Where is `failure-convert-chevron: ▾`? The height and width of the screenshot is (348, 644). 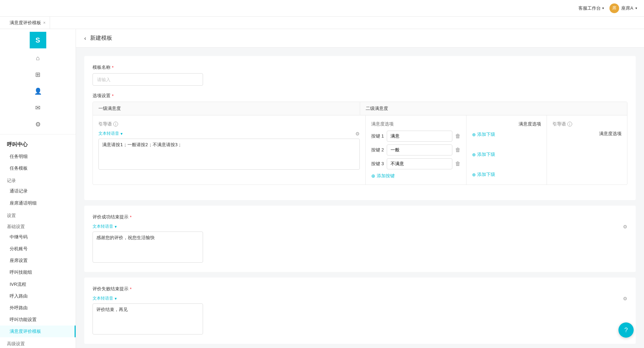
failure-convert-chevron: ▾ is located at coordinates (116, 299).